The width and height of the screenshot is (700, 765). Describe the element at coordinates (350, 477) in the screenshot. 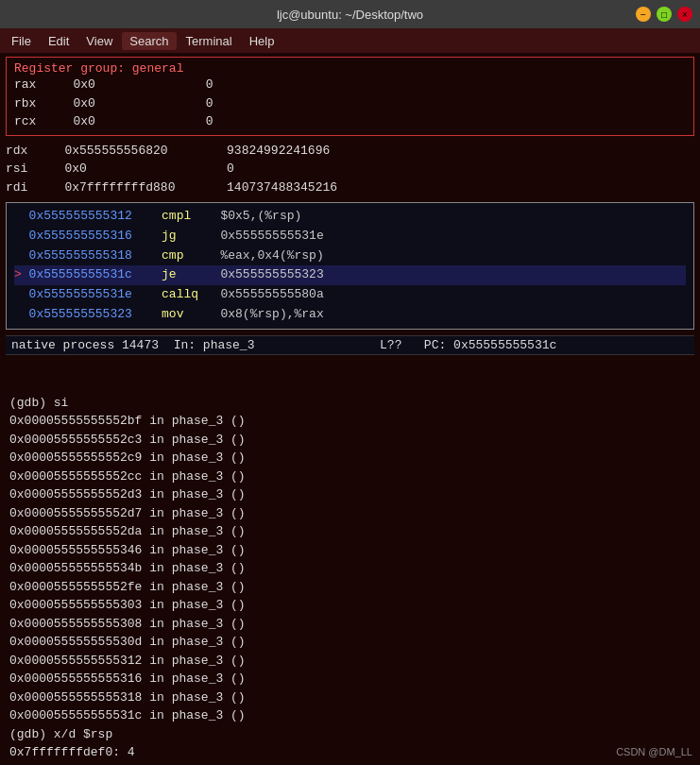

I see `gdb-line: 0x00005555555552cc in phase_3 ()` at that location.